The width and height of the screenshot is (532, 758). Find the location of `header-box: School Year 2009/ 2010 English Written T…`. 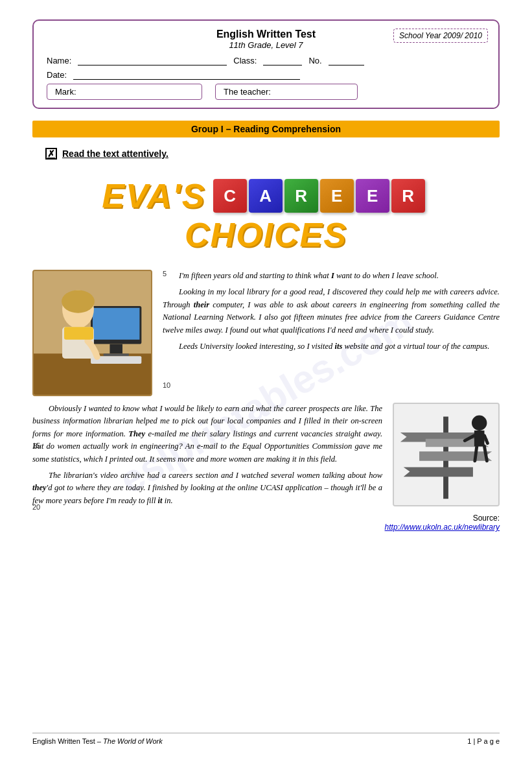

header-box: School Year 2009/ 2010 English Written T… is located at coordinates (266, 64).